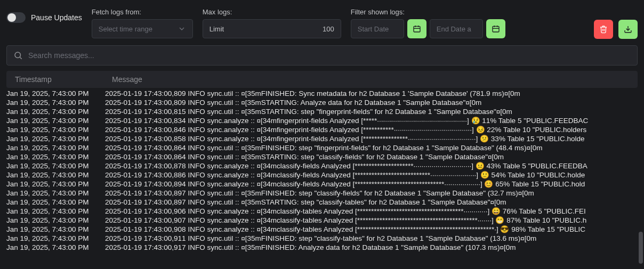 This screenshot has width=644, height=269. Describe the element at coordinates (603, 29) in the screenshot. I see `trash-icon` at that location.